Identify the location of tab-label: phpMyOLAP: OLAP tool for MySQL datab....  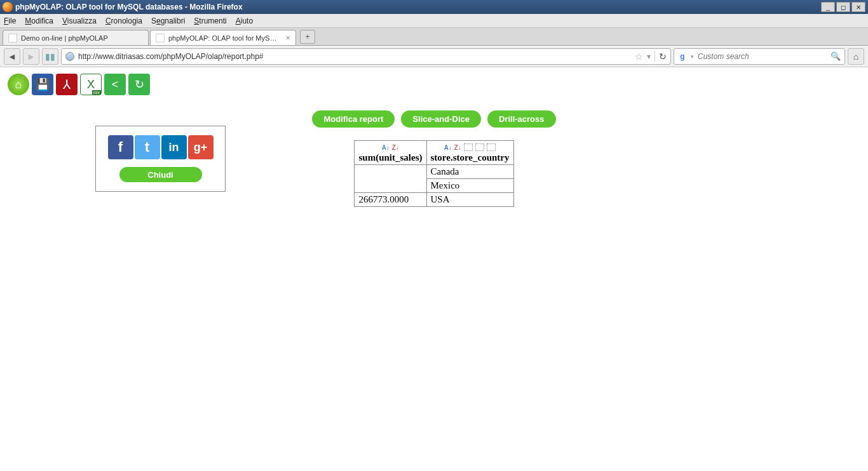
(225, 38).